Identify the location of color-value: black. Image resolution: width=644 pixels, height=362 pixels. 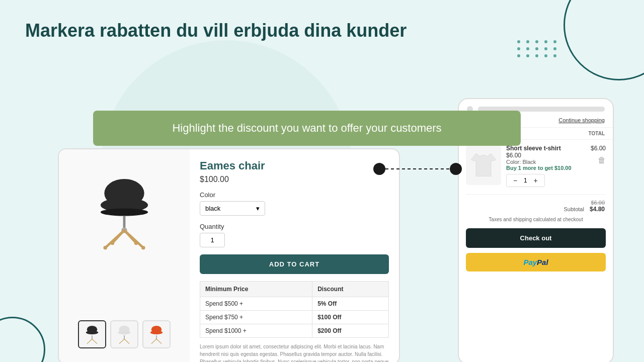
(213, 208).